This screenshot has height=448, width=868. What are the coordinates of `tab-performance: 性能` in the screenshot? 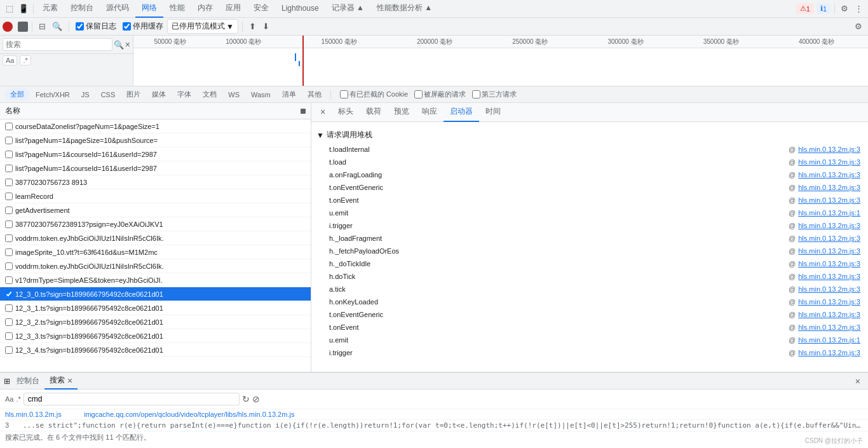 It's located at (177, 9).